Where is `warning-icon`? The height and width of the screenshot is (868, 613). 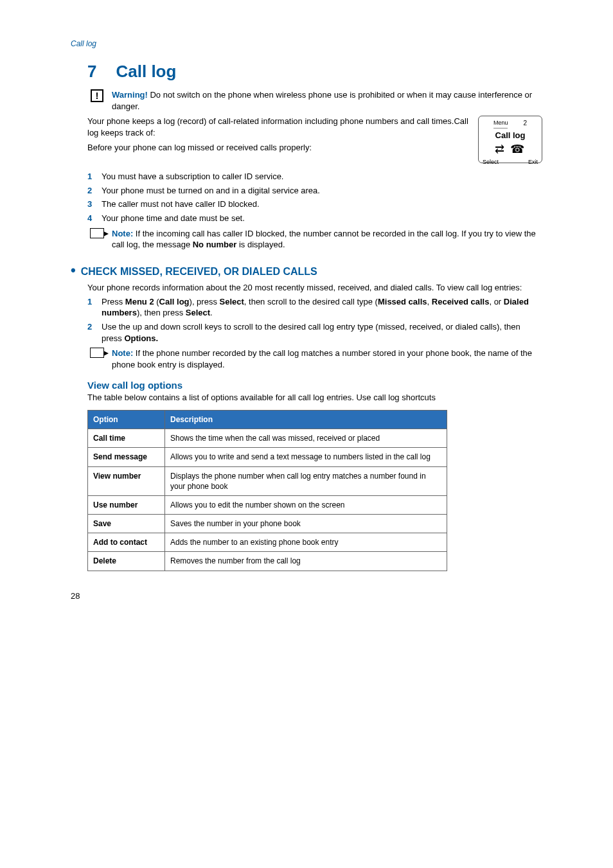 warning-icon is located at coordinates (97, 100).